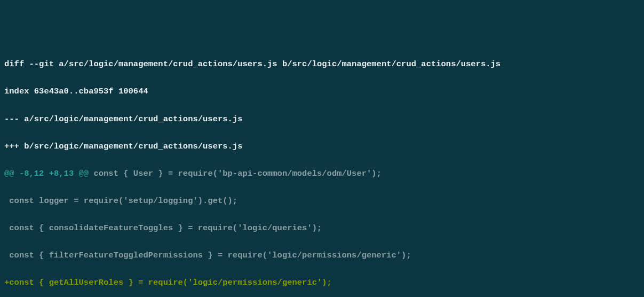 This screenshot has height=297, width=644. What do you see at coordinates (235, 174) in the screenshot?
I see `hunk-context: const { User } = require('bp-api-common/…` at bounding box center [235, 174].